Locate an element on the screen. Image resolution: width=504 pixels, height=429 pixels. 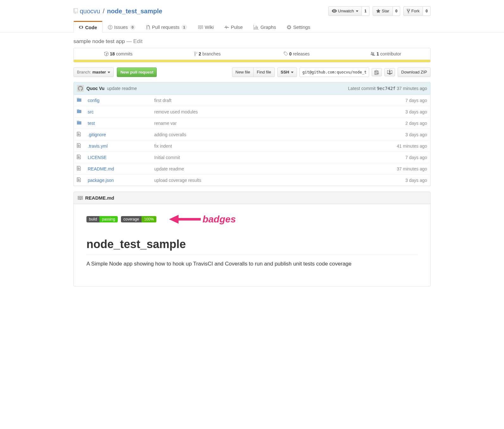
branch-icon is located at coordinates (196, 54).